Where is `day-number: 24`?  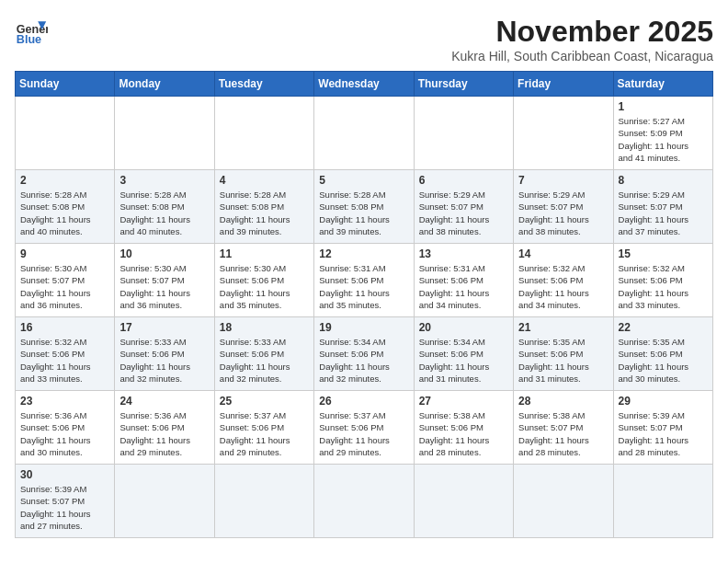
day-number: 24 is located at coordinates (164, 401).